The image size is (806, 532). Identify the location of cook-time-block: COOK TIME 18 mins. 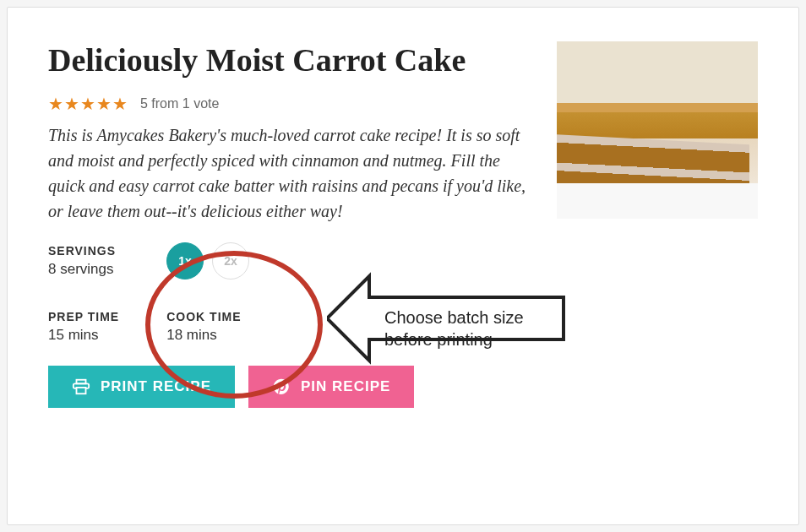
(204, 327).